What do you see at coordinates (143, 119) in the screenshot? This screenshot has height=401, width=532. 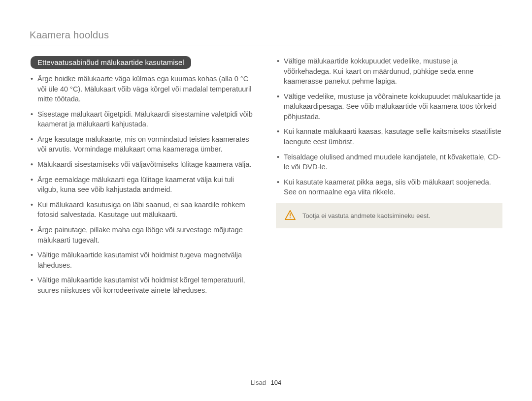 I see `list-item: Sisestage mälukaart õigetpidi. Mälukaard…` at bounding box center [143, 119].